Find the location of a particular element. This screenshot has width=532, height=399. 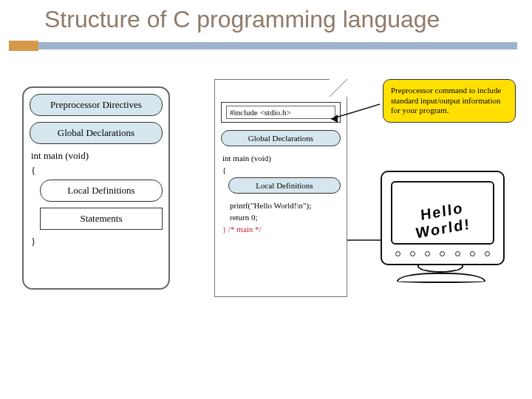

monitor-screen: Hello World! is located at coordinates (443, 213).